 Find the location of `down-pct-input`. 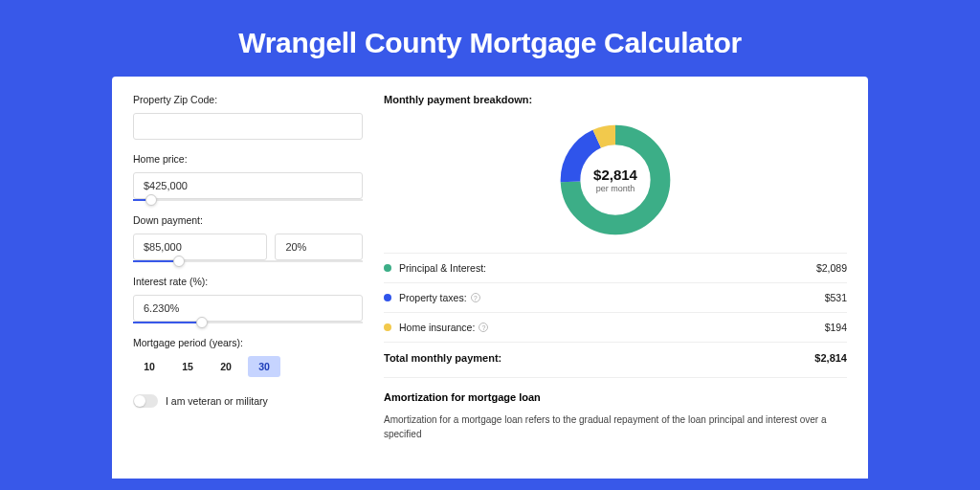

down-pct-input is located at coordinates (319, 247).